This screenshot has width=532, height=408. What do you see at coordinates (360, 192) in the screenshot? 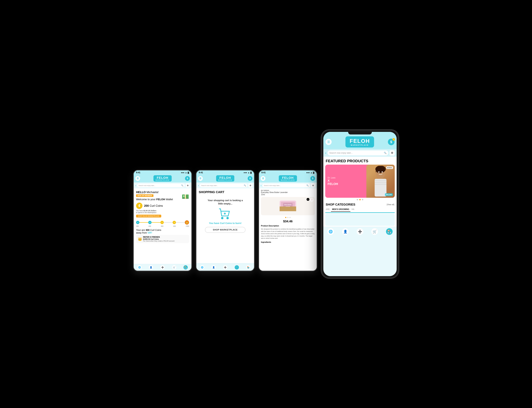
I see `main-screen-body: FEATURED PRODUCTS Dr. Locs X FELOH` at bounding box center [360, 192].